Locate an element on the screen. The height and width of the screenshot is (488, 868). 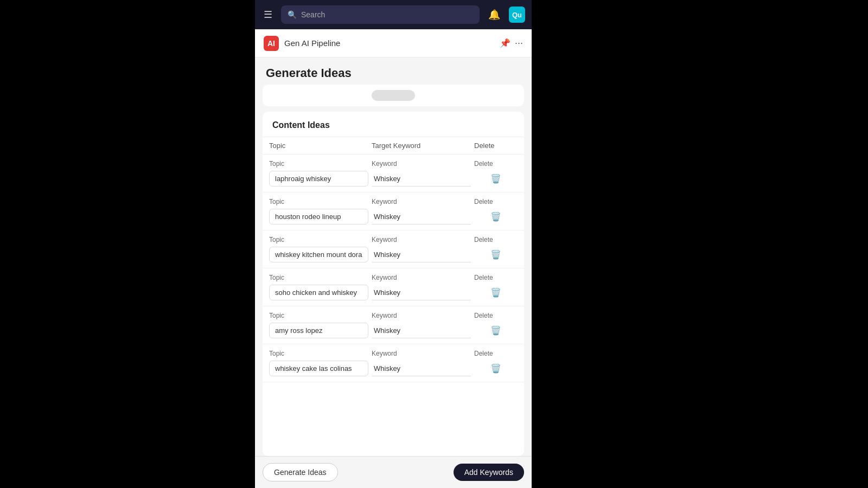
col-header-topic: Topic is located at coordinates (320, 145).